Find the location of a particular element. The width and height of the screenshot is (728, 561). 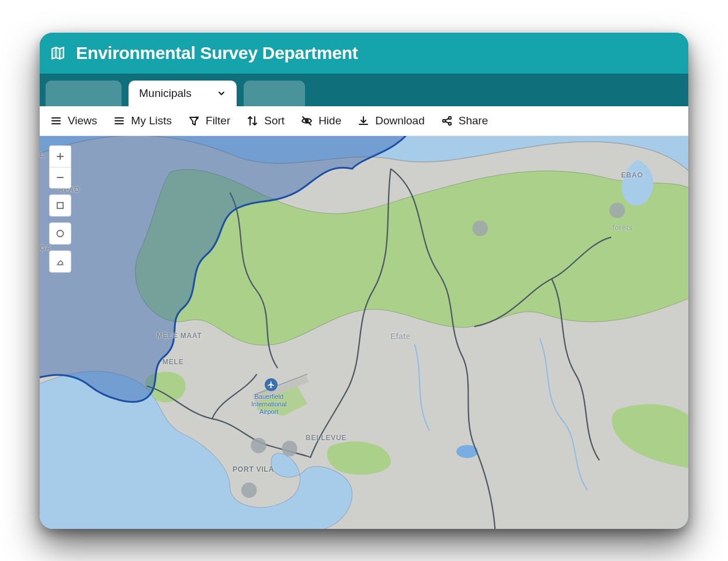

zoom-out-button is located at coordinates (60, 177).